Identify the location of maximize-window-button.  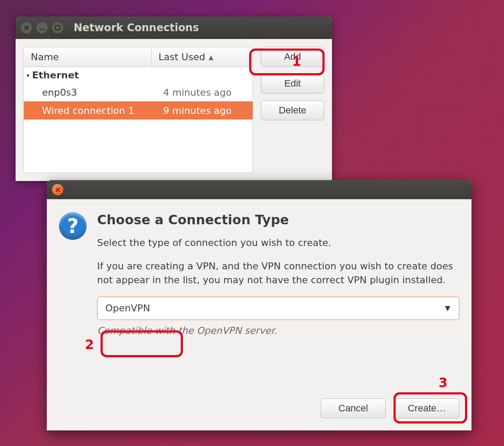
(58, 28).